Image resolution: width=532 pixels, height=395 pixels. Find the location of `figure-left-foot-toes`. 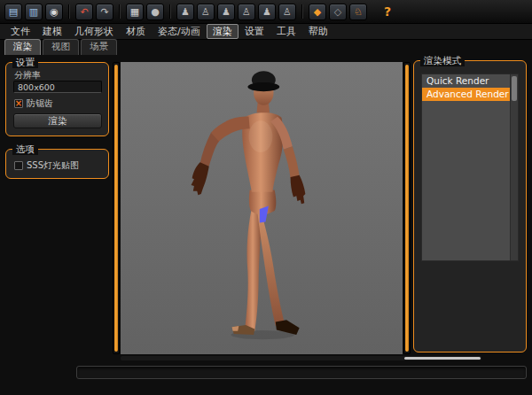

figure-left-foot-toes is located at coordinates (235, 329).